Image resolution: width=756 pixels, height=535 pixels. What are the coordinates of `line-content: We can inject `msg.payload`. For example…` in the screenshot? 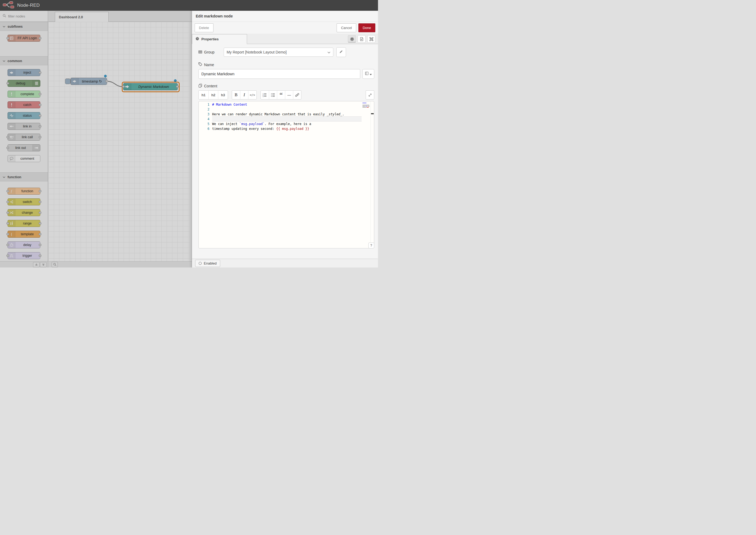 It's located at (287, 124).